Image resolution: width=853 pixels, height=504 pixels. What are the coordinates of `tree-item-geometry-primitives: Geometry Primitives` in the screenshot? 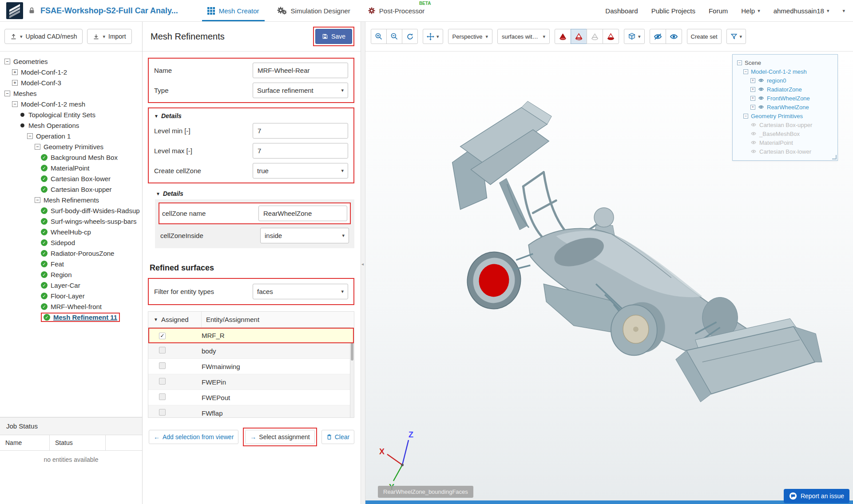 It's located at (71, 147).